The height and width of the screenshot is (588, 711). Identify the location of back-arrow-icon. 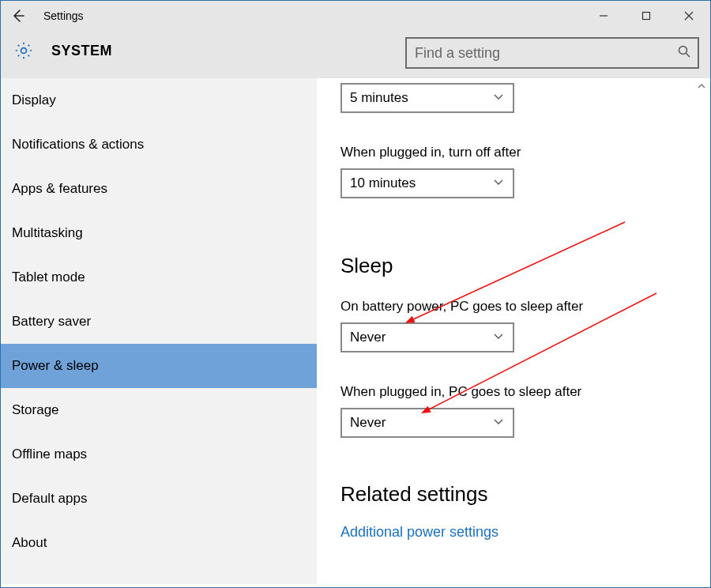
(18, 16).